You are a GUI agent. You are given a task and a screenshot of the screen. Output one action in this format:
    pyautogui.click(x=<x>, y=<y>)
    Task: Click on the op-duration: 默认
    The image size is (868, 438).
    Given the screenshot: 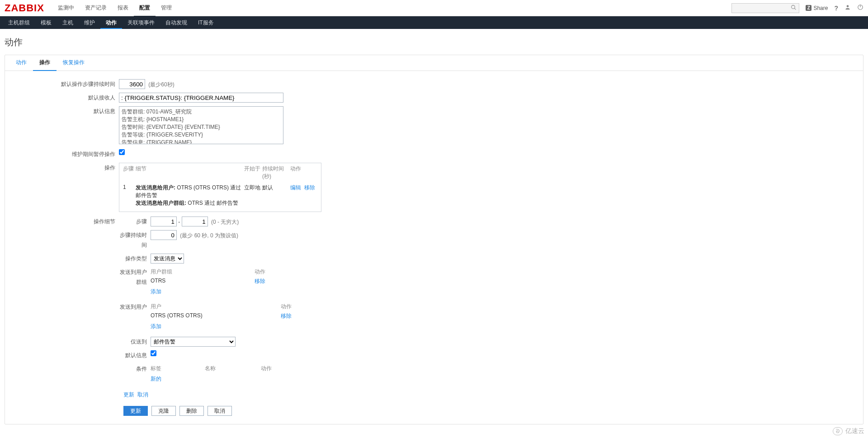 What is the action you would take?
    pyautogui.click(x=276, y=195)
    